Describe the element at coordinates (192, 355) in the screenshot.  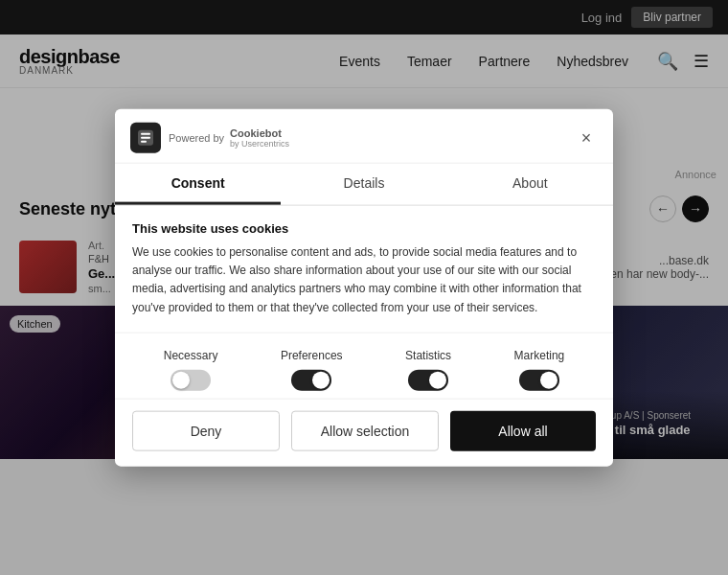
I see `necessary-label: Necessary` at that location.